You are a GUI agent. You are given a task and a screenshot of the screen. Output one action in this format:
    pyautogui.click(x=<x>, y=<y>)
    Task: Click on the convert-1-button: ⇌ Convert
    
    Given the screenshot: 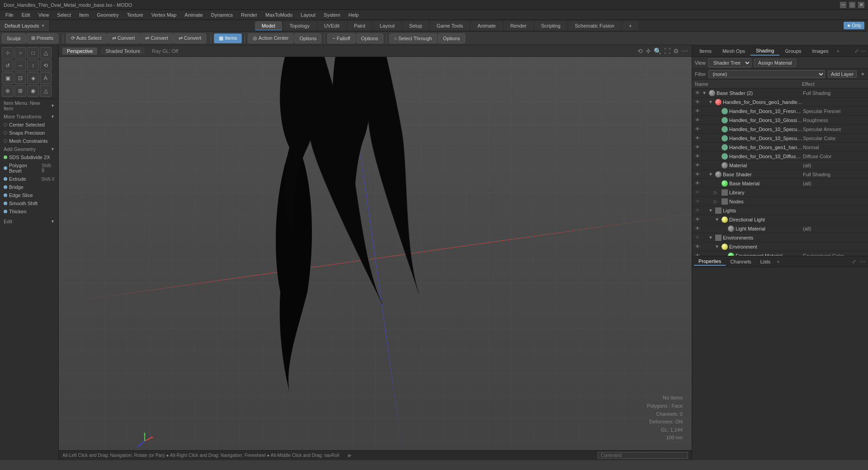 What is the action you would take?
    pyautogui.click(x=124, y=38)
    